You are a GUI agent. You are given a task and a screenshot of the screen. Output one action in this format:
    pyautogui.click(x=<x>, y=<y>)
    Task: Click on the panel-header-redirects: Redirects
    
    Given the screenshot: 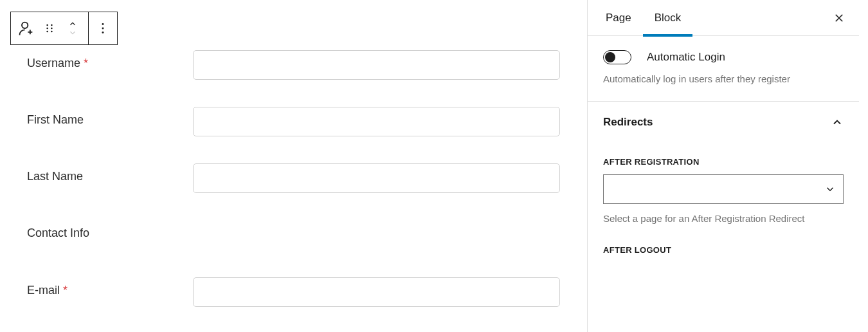 What is the action you would take?
    pyautogui.click(x=723, y=122)
    